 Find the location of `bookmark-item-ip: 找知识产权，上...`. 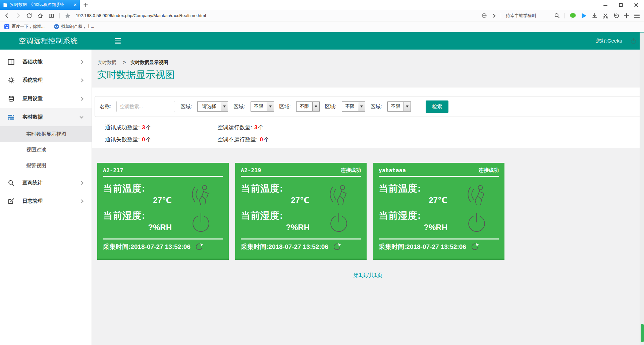

bookmark-item-ip: 找知识产权，上... is located at coordinates (74, 27).